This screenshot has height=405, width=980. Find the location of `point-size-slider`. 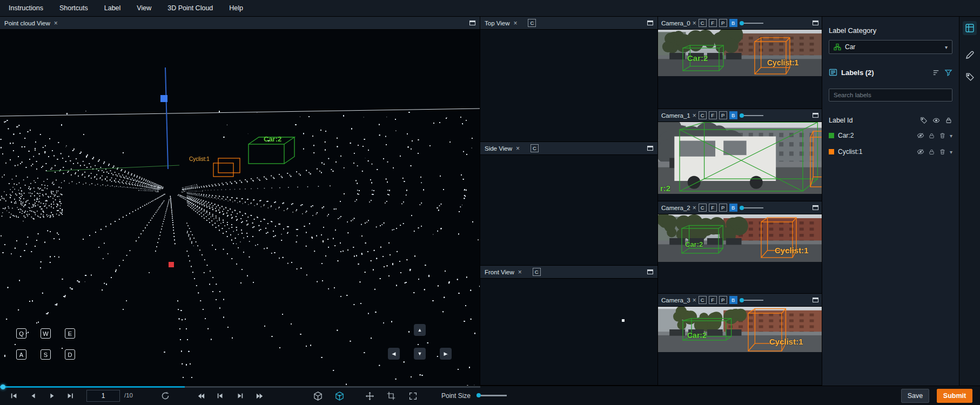

point-size-slider is located at coordinates (492, 395).